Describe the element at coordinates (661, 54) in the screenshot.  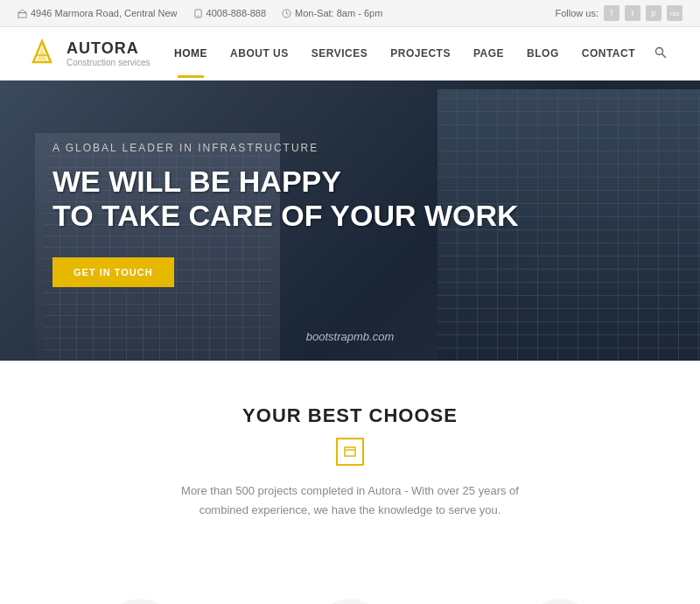
I see `nav-search-icon` at that location.